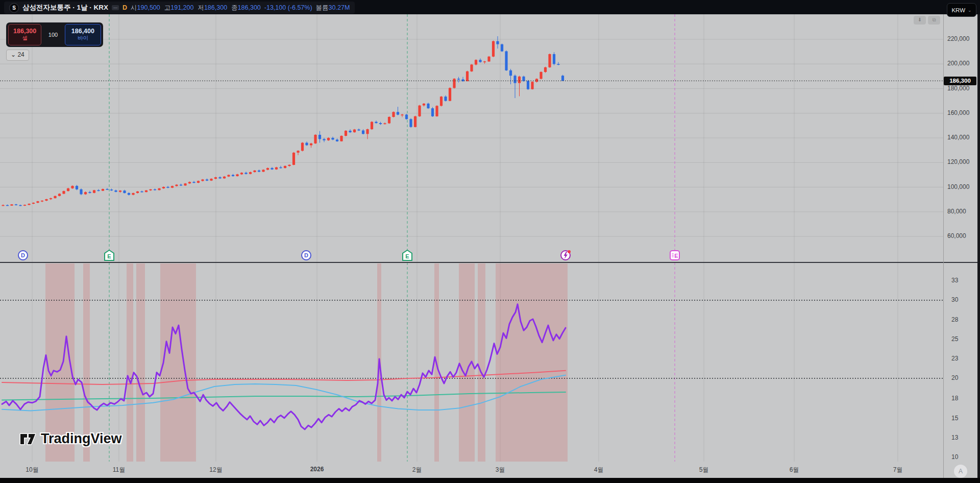 This screenshot has height=483, width=980. Describe the element at coordinates (83, 31) in the screenshot. I see `buy-price: 186,400` at that location.